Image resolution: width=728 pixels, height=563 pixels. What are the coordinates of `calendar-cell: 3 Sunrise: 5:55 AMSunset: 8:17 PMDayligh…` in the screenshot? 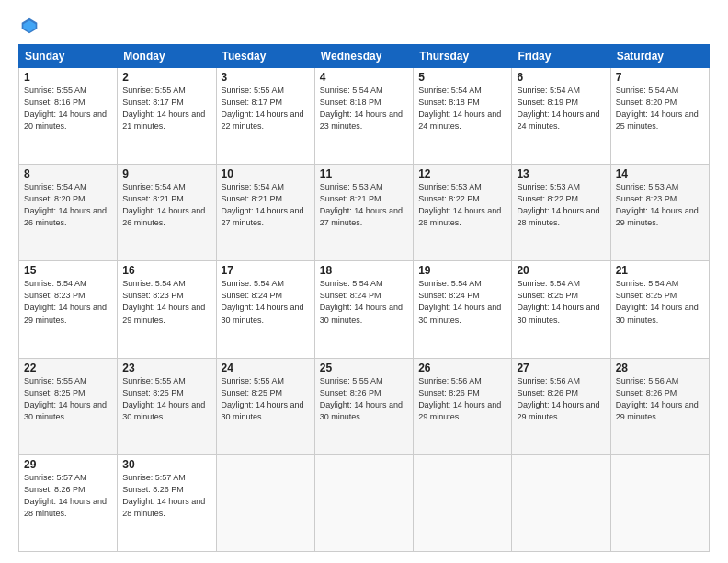 It's located at (265, 116).